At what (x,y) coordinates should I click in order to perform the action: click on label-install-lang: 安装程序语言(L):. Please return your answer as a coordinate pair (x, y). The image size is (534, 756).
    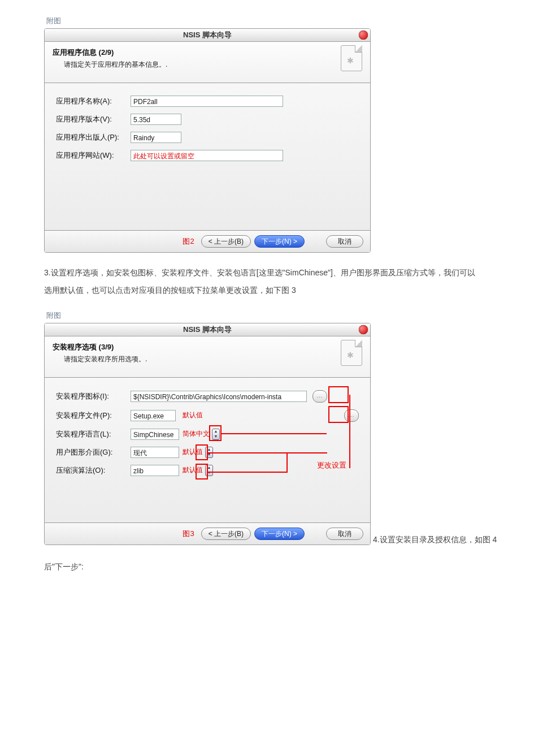
    Looking at the image, I should click on (93, 434).